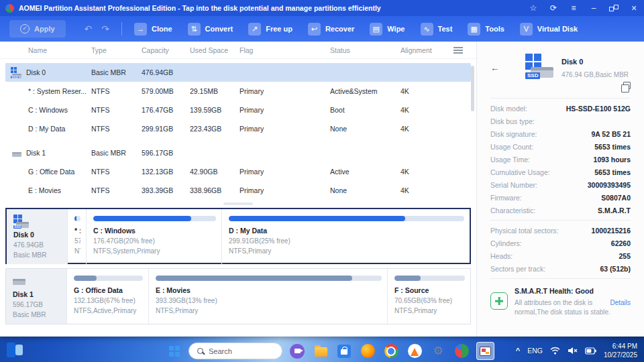 The image size is (644, 362). I want to click on search-input: Search, so click(235, 351).